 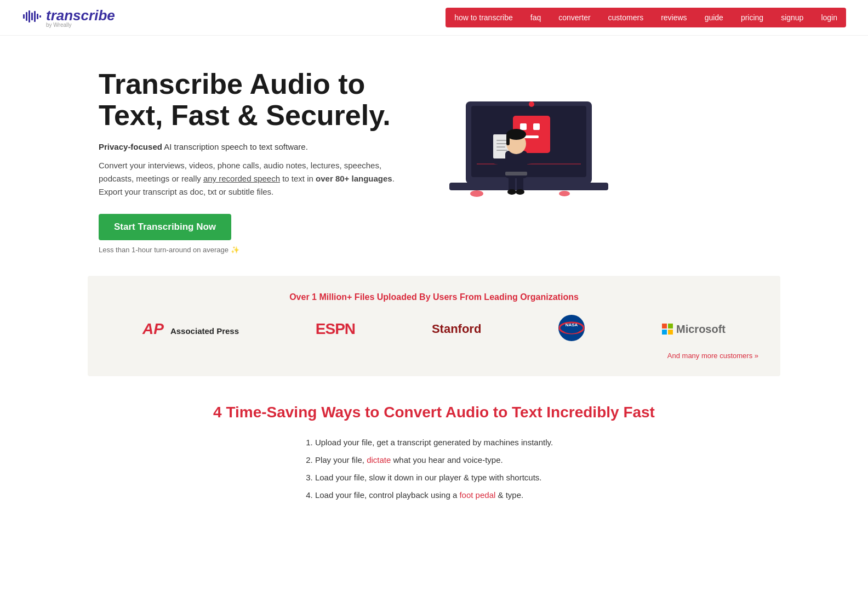 What do you see at coordinates (456, 329) in the screenshot?
I see `logo-stanford: Stanford` at bounding box center [456, 329].